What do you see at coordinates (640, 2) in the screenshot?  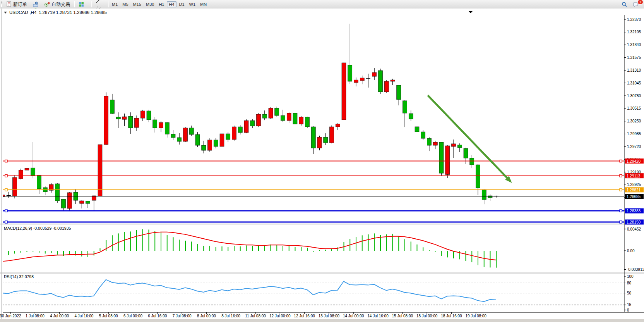 I see `notification-badge: 1` at bounding box center [640, 2].